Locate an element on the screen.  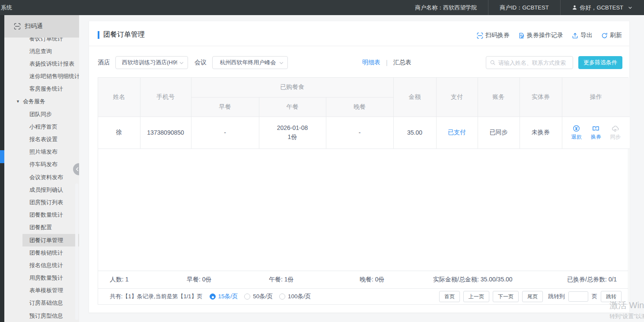
sidebar-item-label: 团餐订单管理 is located at coordinates (46, 240).